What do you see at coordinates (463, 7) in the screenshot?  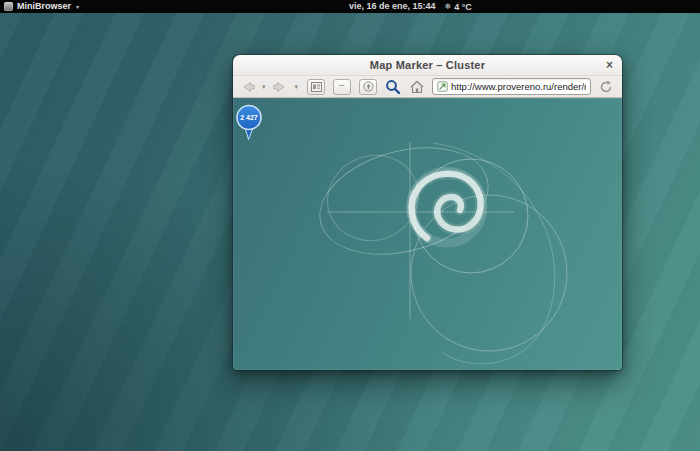 I see `weather-temperature: 4 °C` at bounding box center [463, 7].